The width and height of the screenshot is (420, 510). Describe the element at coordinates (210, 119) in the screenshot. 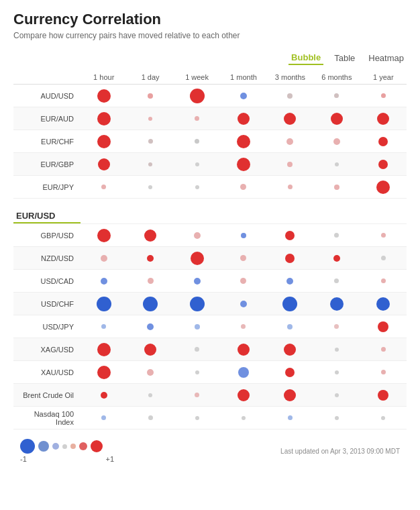

I see `table-row: EUR/AUD` at that location.